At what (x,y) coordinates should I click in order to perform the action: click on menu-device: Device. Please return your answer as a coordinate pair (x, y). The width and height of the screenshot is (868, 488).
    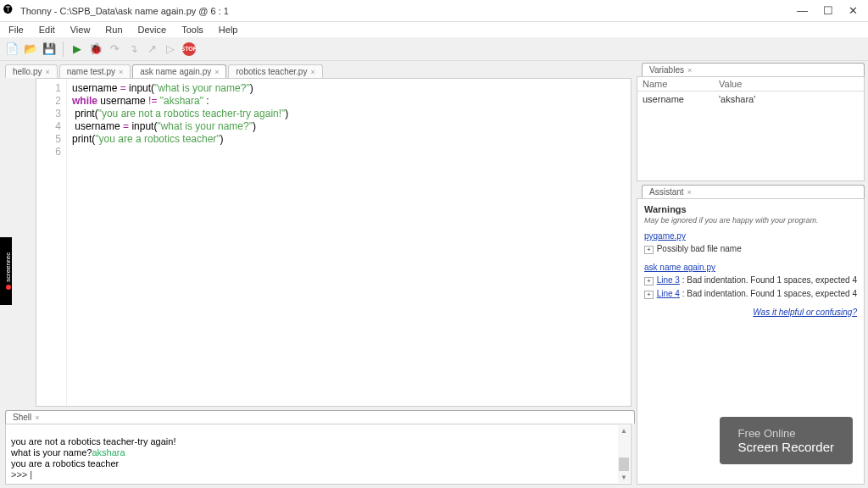
    Looking at the image, I should click on (153, 30).